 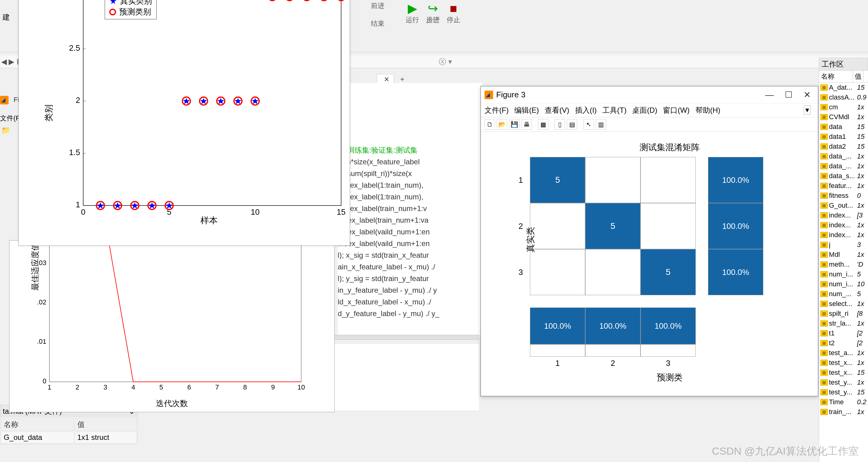 I want to click on var-name: Mdl, so click(x=843, y=255).